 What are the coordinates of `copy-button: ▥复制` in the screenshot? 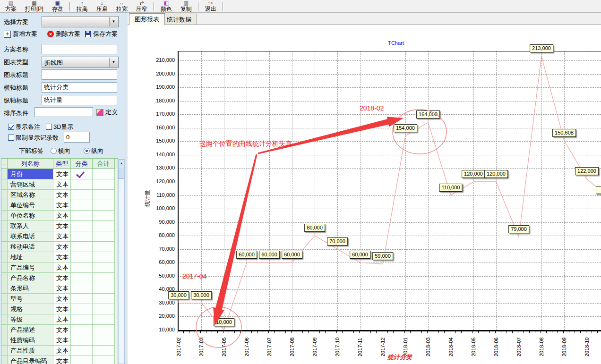 It's located at (186, 6).